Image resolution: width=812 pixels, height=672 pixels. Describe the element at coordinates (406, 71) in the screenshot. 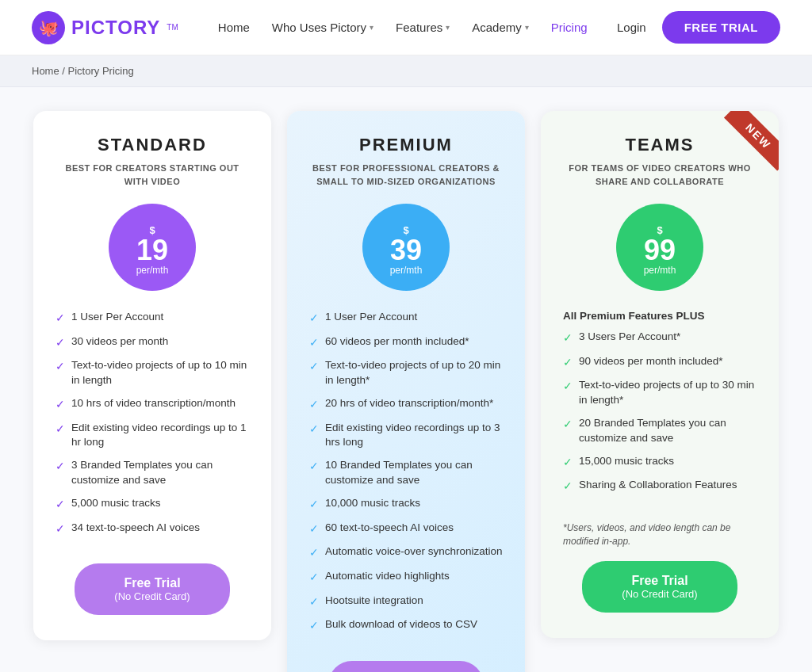

I see `breadcrumb: Home / Pictory Pricing` at that location.